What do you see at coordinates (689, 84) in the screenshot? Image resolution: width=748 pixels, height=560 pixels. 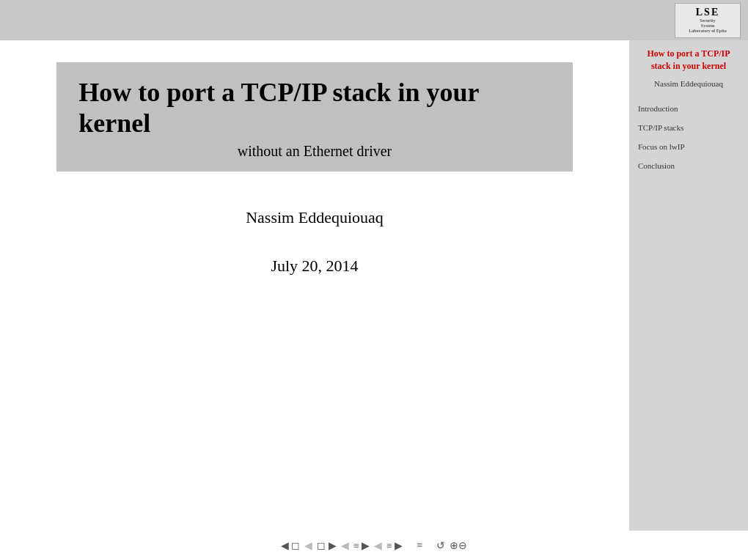 I see `sidebar-author: Nassim Eddequiouaq` at bounding box center [689, 84].